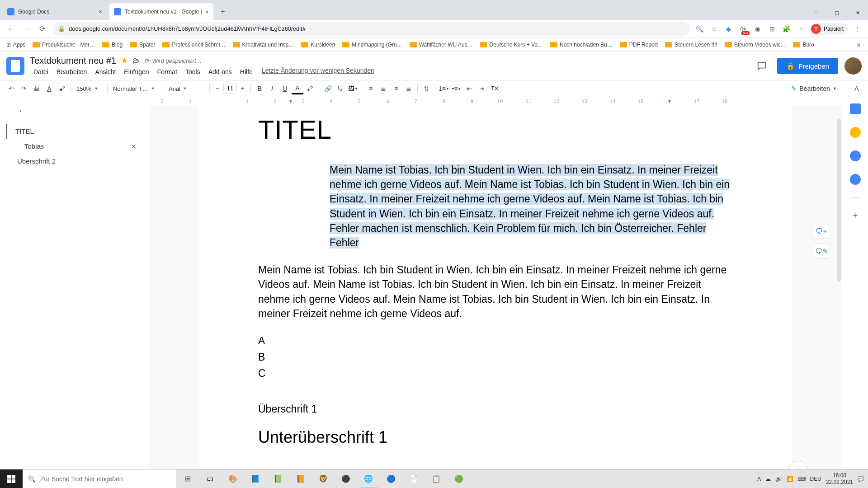 The height and width of the screenshot is (488, 868). What do you see at coordinates (74, 131) in the screenshot?
I see `outline-item: TITEL` at bounding box center [74, 131].